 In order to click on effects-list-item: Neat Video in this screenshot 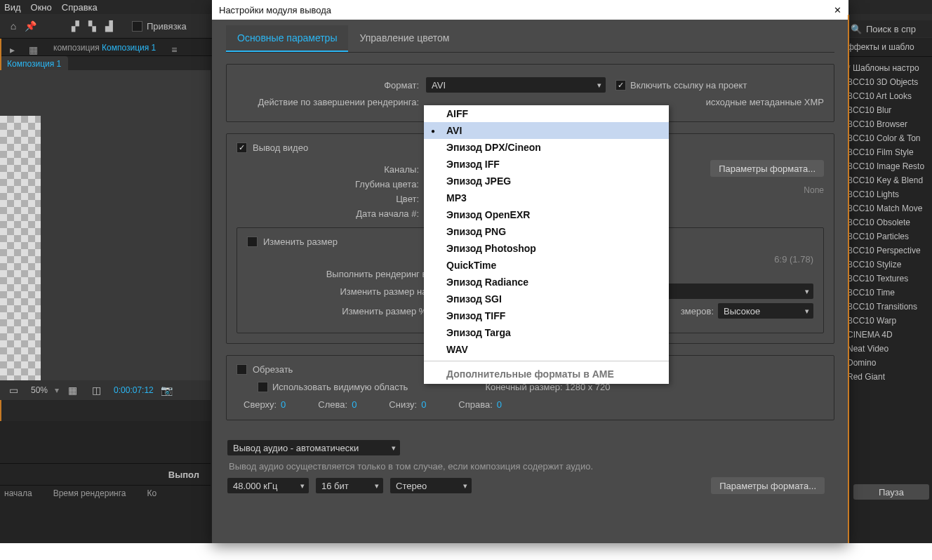, I will do `click(888, 349)`.